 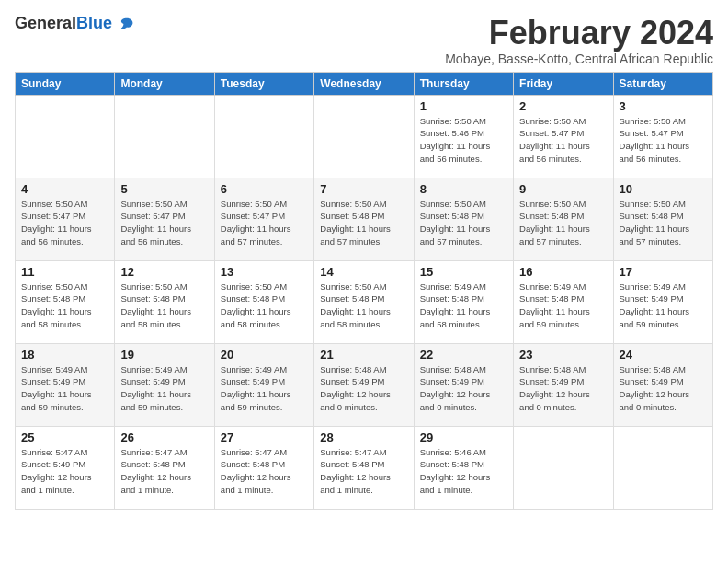 What do you see at coordinates (265, 272) in the screenshot?
I see `day-number: 13` at bounding box center [265, 272].